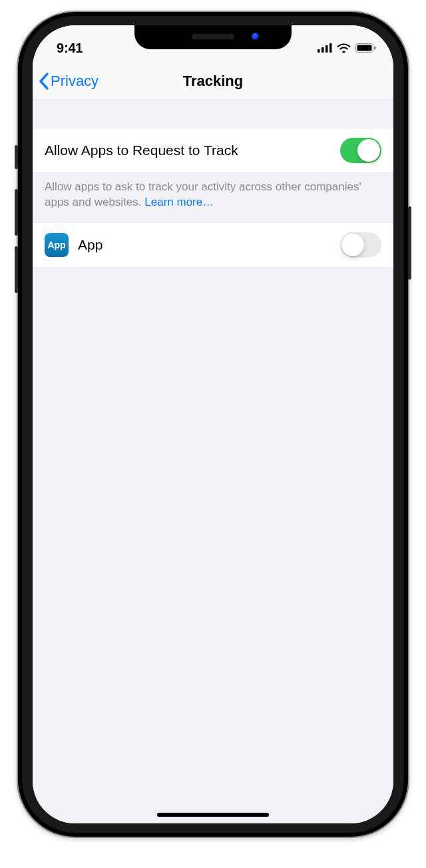 The height and width of the screenshot is (868, 426). I want to click on mute-switch, so click(16, 157).